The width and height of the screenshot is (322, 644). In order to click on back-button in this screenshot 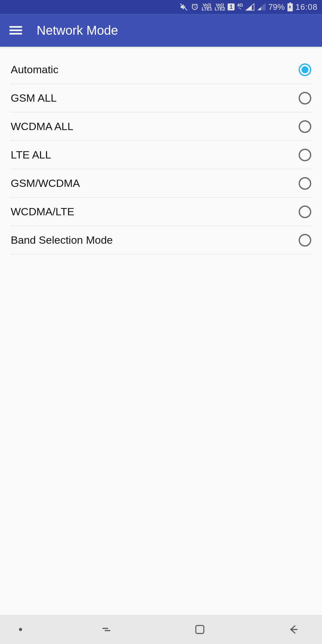, I will do `click(294, 629)`.